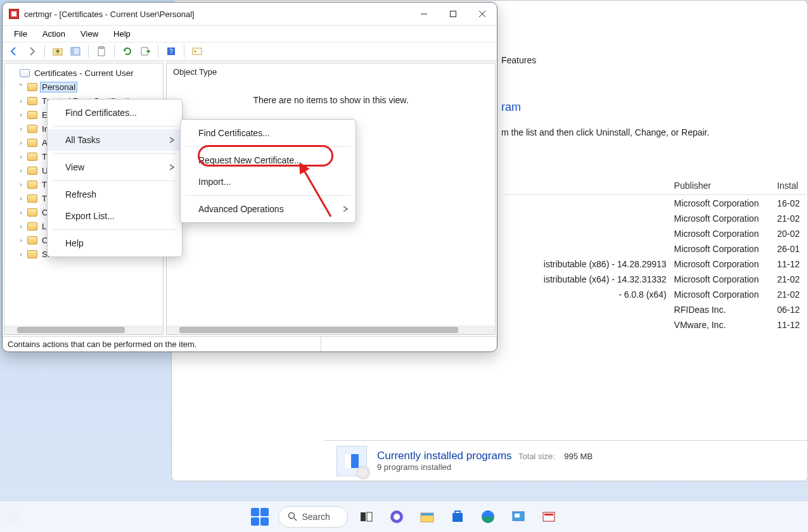 This screenshot has height=532, width=808. I want to click on table-row: istributable (x64) - 14.32.31332Microsof…, so click(654, 279).